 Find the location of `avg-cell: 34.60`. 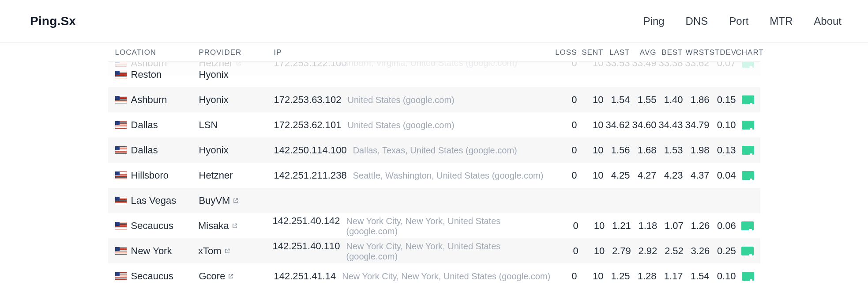

avg-cell: 34.60 is located at coordinates (643, 125).